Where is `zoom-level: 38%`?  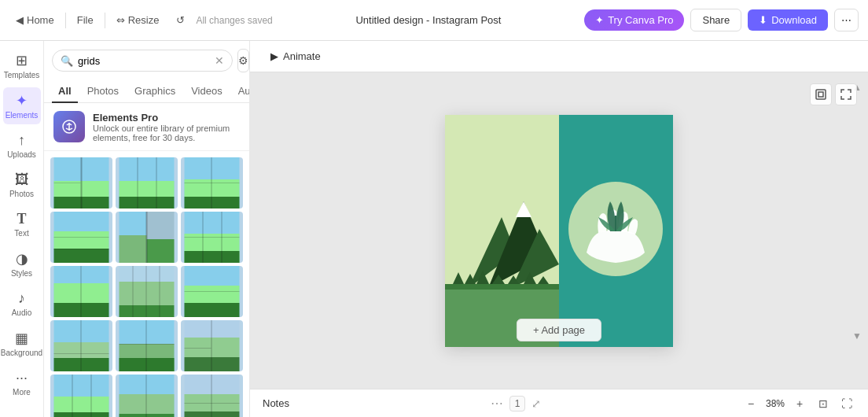 zoom-level: 38% is located at coordinates (775, 404).